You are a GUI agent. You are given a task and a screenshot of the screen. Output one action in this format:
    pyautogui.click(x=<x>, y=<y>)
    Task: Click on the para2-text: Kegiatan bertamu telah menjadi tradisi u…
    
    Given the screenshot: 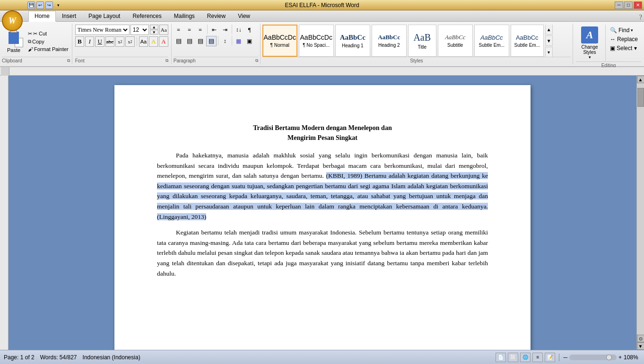 What is the action you would take?
    pyautogui.click(x=322, y=252)
    